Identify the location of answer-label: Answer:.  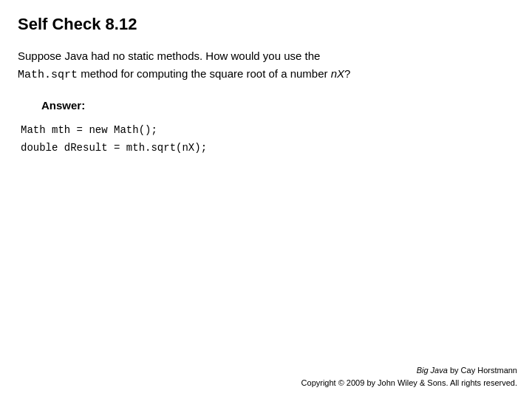
(278, 105).